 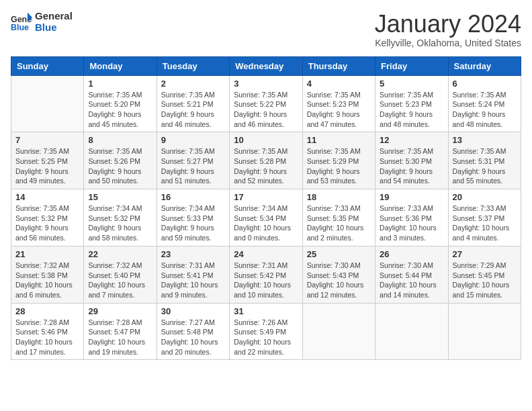 I want to click on day-info: Sunrise: 7:35 AMSunset: 5:24 PMDaylight:…, so click(x=485, y=110).